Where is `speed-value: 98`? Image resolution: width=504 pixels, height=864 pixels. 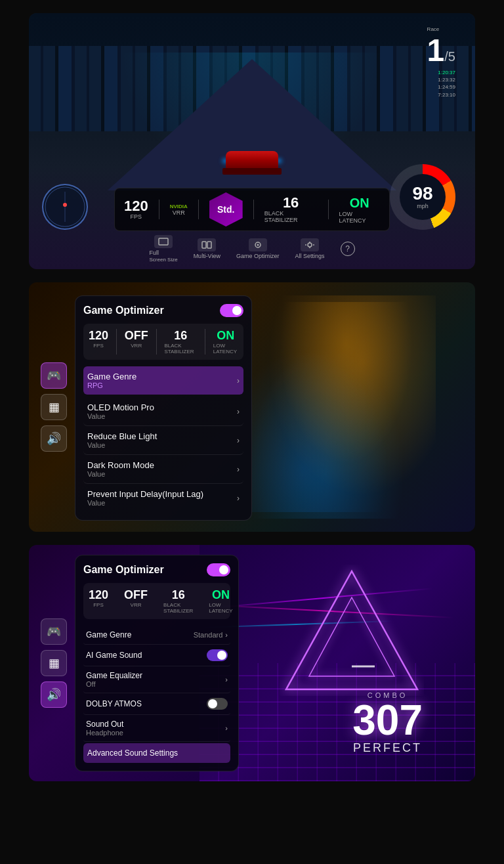
speed-value: 98 is located at coordinates (423, 194).